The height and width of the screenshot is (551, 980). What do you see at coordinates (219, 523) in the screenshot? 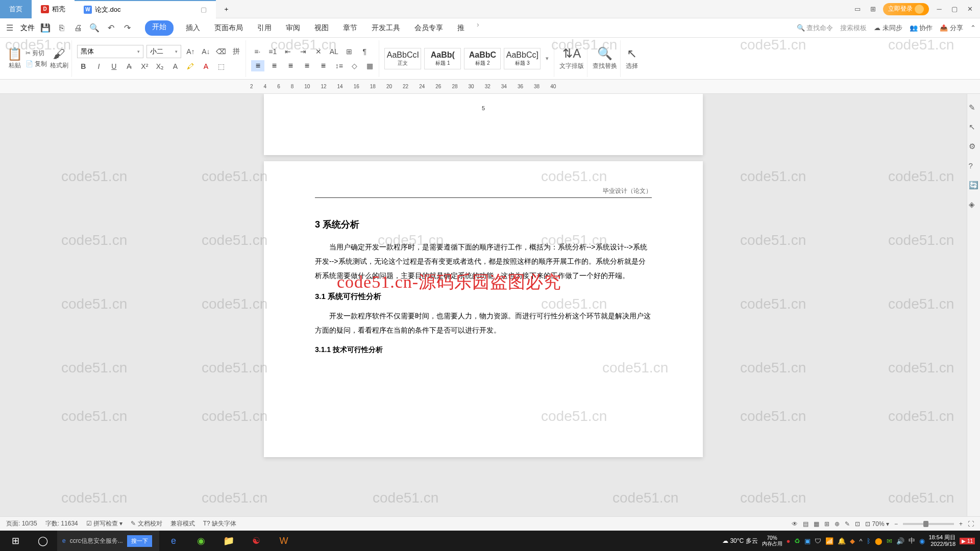
I see `missing-font: T? 缺失字体` at bounding box center [219, 523].